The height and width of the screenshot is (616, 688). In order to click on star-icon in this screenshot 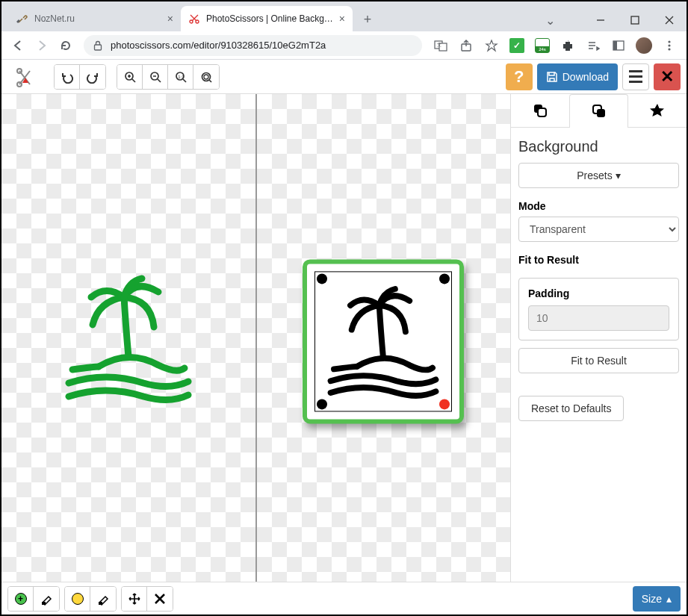, I will do `click(657, 111)`.